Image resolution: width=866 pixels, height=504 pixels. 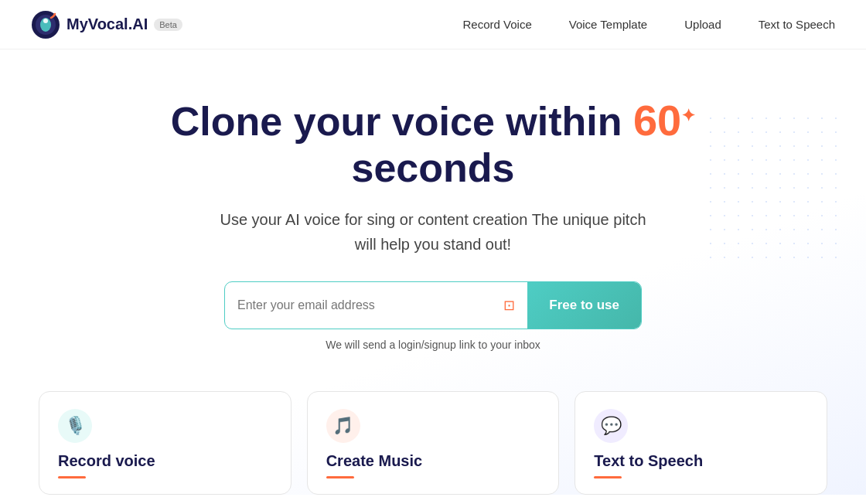 What do you see at coordinates (701, 461) in the screenshot?
I see `card-title-text-to-speech: Text to Speech` at bounding box center [701, 461].